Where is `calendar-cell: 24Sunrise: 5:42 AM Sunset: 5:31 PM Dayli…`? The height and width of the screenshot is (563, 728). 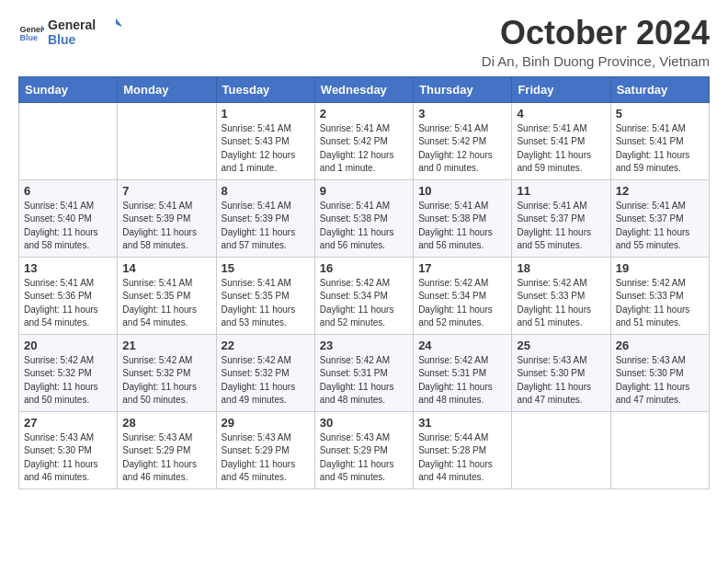 calendar-cell: 24Sunrise: 5:42 AM Sunset: 5:31 PM Dayli… is located at coordinates (463, 373).